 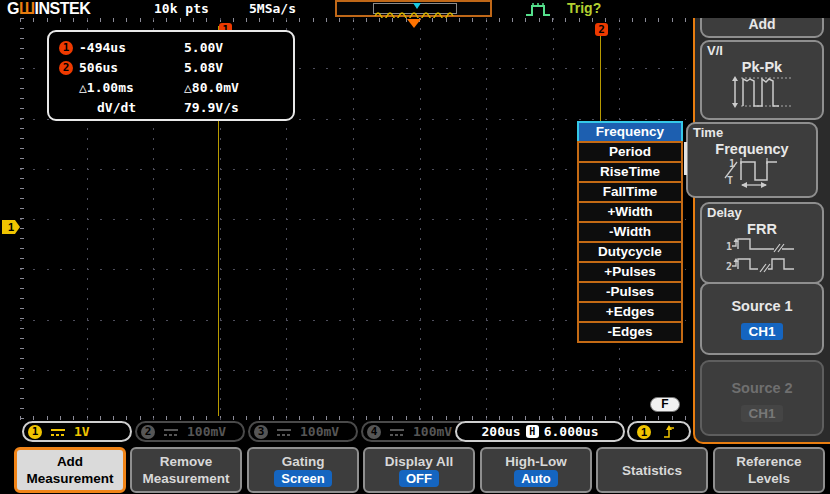 What do you see at coordinates (69, 67) in the screenshot?
I see `cursor2-badge: 2` at bounding box center [69, 67].